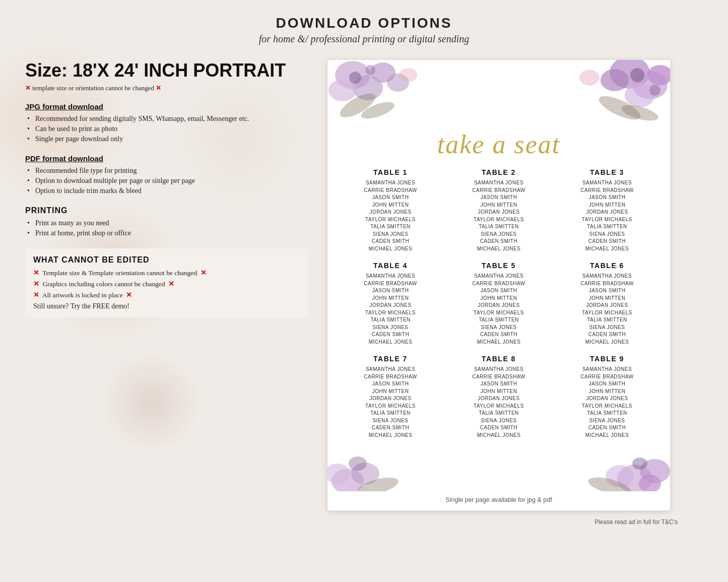  Describe the element at coordinates (158, 88) in the screenshot. I see `warning-x-right: ✕` at that location.